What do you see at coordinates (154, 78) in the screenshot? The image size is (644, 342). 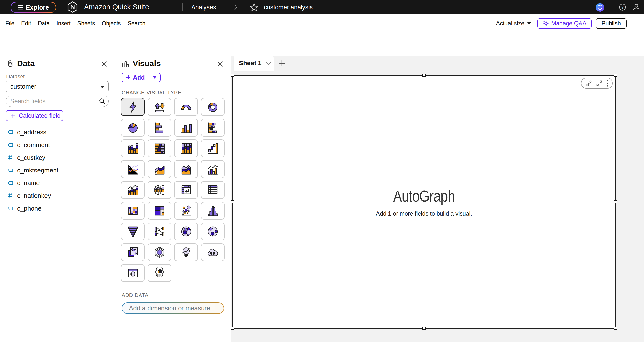 I see `add-visual-dropdown` at bounding box center [154, 78].